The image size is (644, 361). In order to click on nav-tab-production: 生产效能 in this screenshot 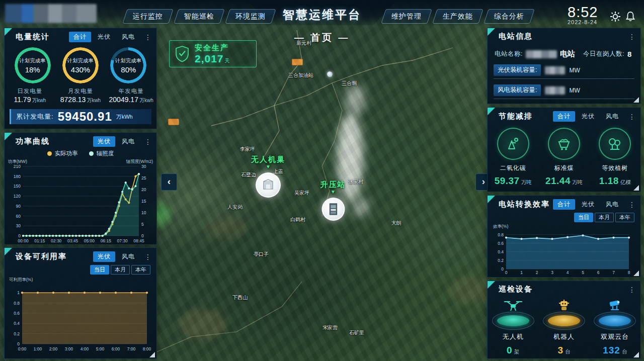, I will do `click(458, 16)`.